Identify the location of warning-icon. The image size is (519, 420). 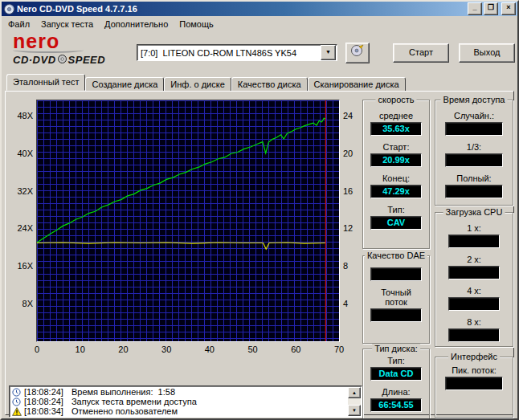
(17, 411).